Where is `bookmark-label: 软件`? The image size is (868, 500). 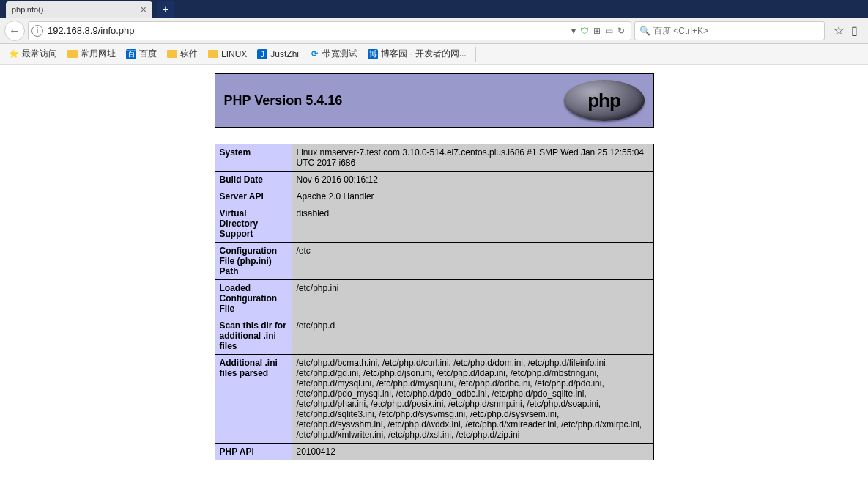
bookmark-label: 软件 is located at coordinates (189, 54).